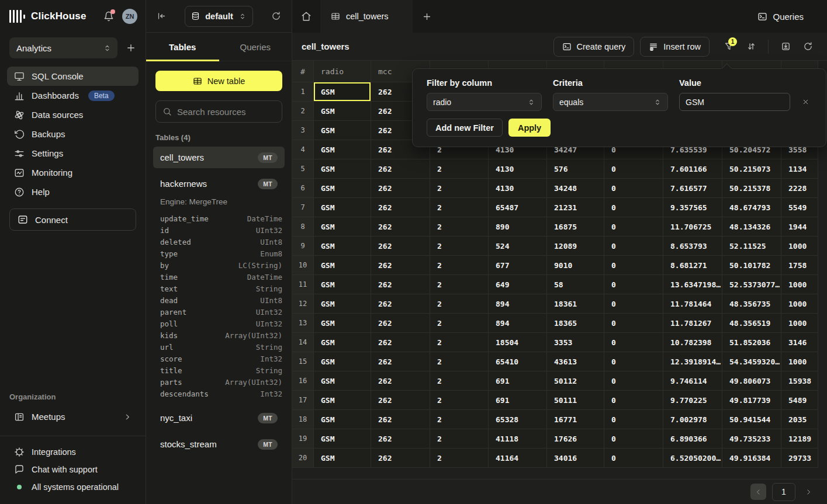 This screenshot has height=504, width=827. What do you see at coordinates (693, 439) in the screenshot?
I see `table-cell: 6.890366` at bounding box center [693, 439].